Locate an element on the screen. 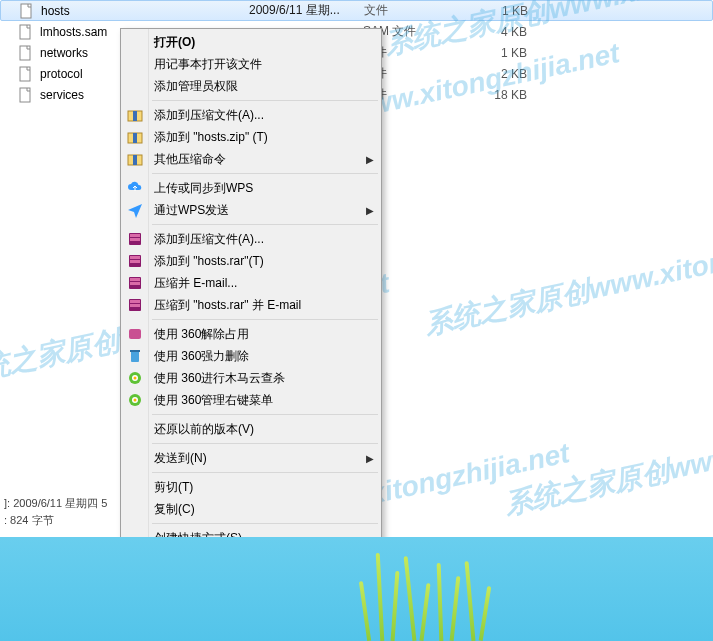 Image resolution: width=713 pixels, height=641 pixels. menu-restore: 还原以前的版本(V) is located at coordinates (251, 429).